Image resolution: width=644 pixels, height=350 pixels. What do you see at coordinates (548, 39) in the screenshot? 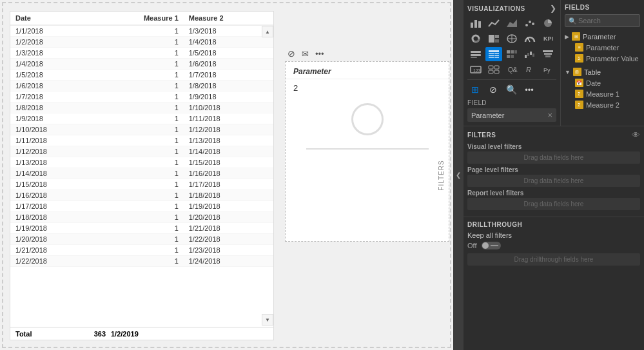
I see `viz-icon-kpi: KPI` at bounding box center [548, 39].